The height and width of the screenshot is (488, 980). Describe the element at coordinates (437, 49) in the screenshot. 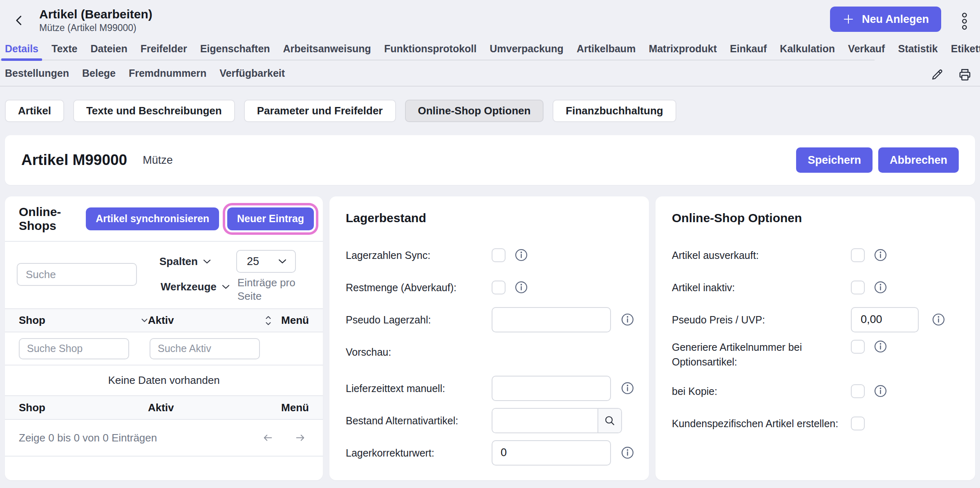

I see `tab-row-primary: Details Texte Dateien Freifelder Eigensc…` at that location.